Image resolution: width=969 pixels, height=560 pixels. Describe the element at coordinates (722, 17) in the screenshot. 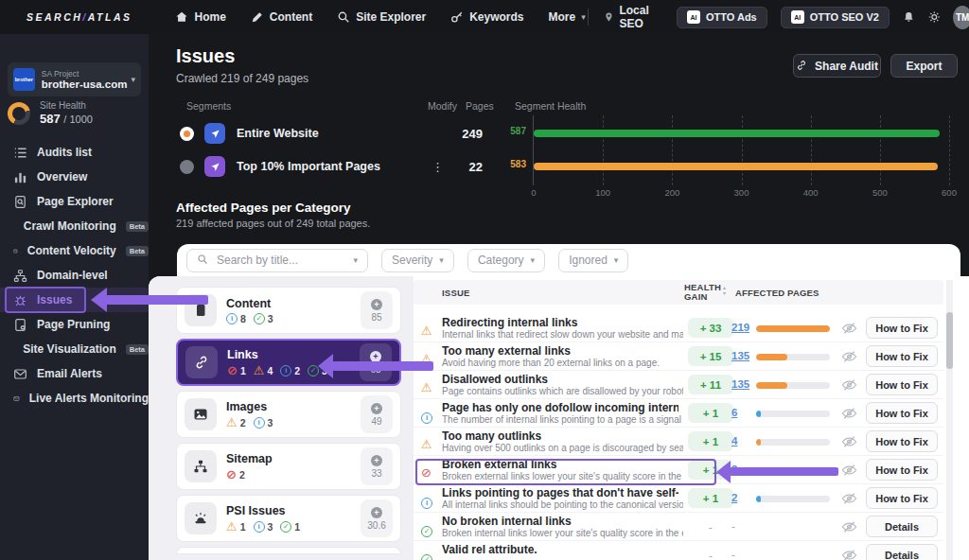

I see `otto-ads-button: AI OTTO Ads` at that location.